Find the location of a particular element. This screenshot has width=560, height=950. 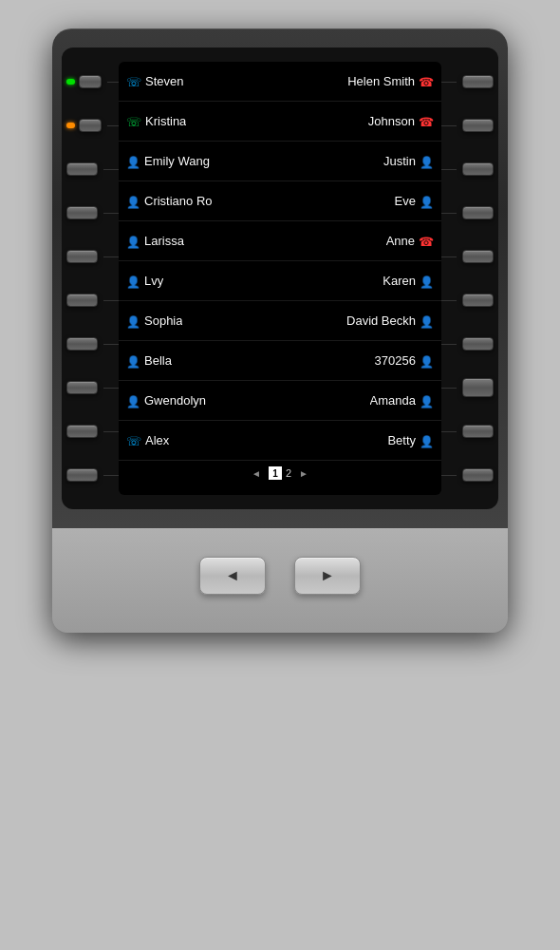

next-page-arrow: ► is located at coordinates (304, 473).